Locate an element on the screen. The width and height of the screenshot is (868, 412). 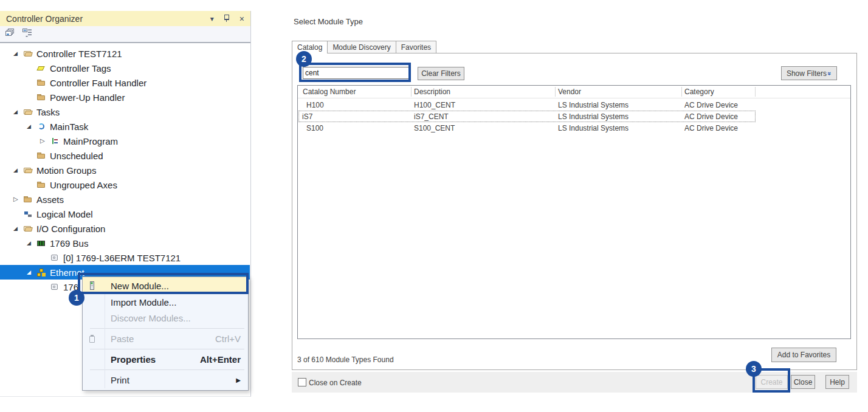
cell-catalog: H100 is located at coordinates (315, 105).